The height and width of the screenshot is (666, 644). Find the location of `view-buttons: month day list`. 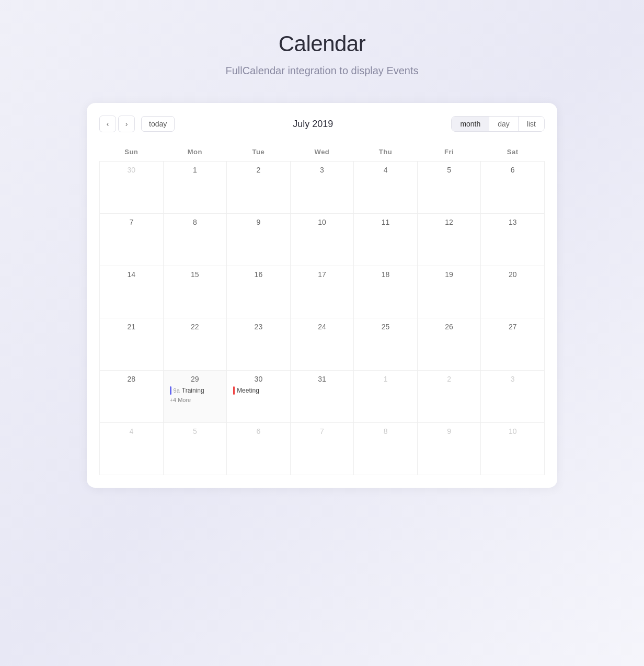

view-buttons: month day list is located at coordinates (498, 124).